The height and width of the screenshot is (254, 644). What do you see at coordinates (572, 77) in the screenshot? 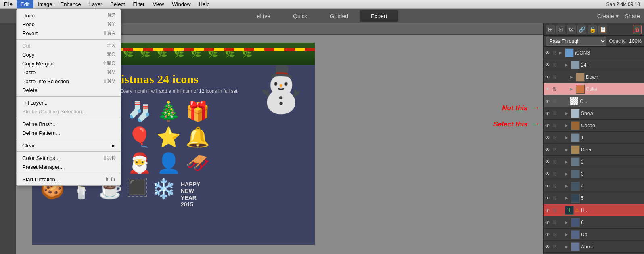
I see `expand-icon-3: ▶` at bounding box center [572, 77].